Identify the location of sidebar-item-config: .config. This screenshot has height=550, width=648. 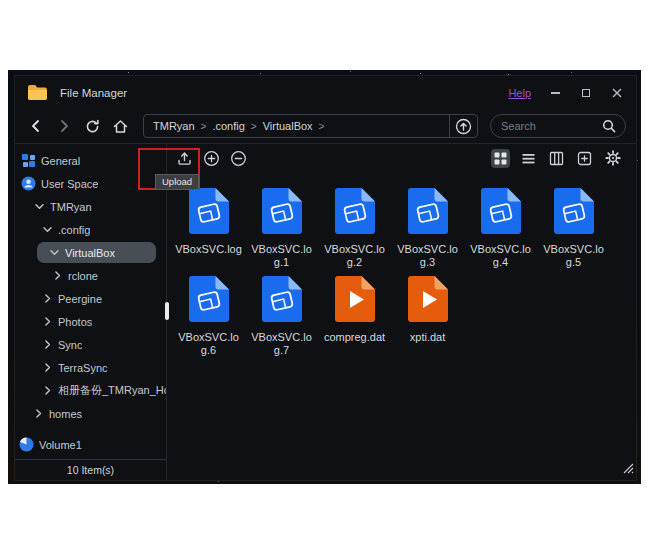
(90, 230).